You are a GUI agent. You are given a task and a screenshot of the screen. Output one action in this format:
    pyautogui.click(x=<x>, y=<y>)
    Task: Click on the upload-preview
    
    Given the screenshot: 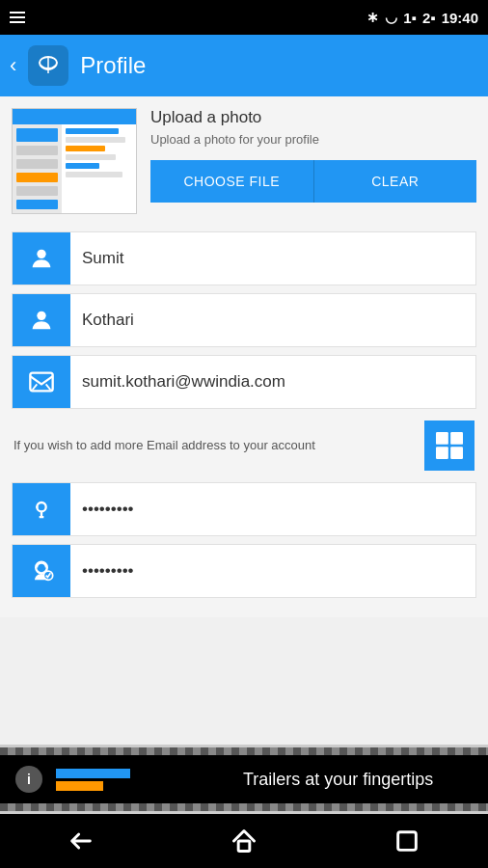 What is the action you would take?
    pyautogui.click(x=74, y=161)
    